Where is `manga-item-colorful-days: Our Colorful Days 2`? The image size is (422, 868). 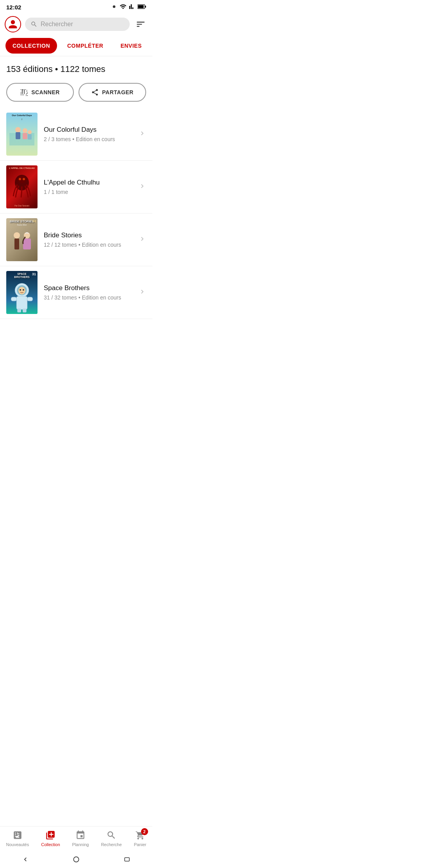 manga-item-colorful-days: Our Colorful Days 2 is located at coordinates (76, 135).